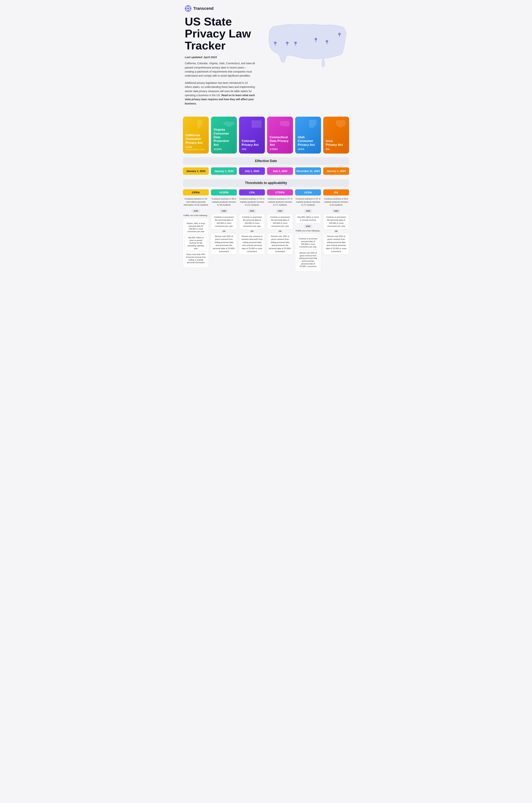  Describe the element at coordinates (252, 211) in the screenshot. I see `th-cpa-and: AND` at that location.